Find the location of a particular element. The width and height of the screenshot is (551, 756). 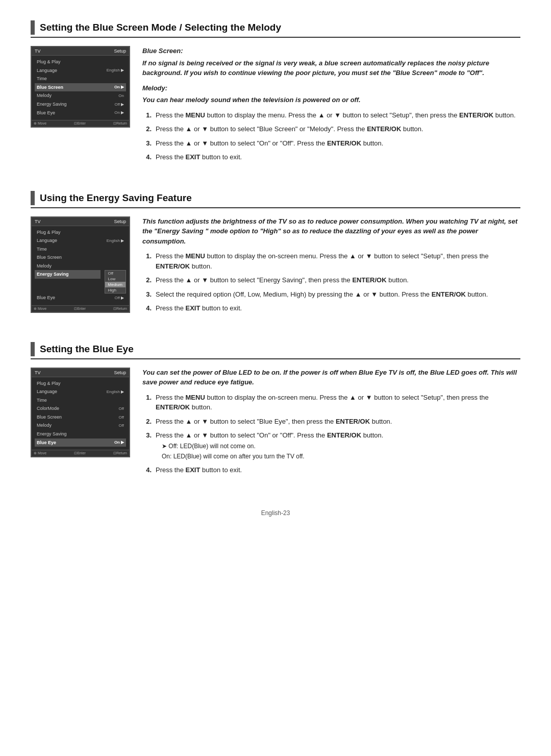

tv-screen-blue-screen-melody: TV Setup Plug & Play Language English ▶ … is located at coordinates (81, 87).